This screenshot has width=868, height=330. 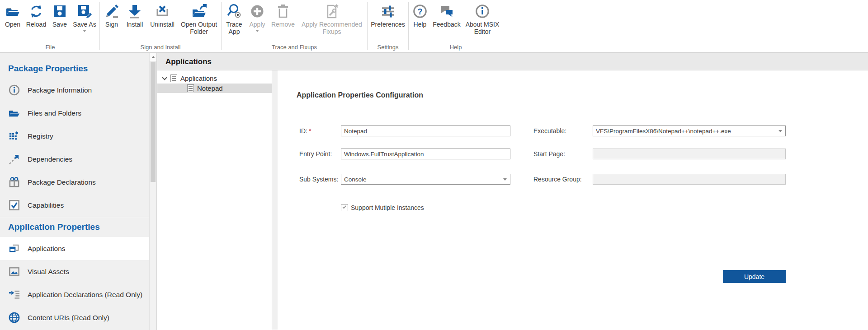 What do you see at coordinates (153, 122) in the screenshot?
I see `scrollbar-thumb` at bounding box center [153, 122].